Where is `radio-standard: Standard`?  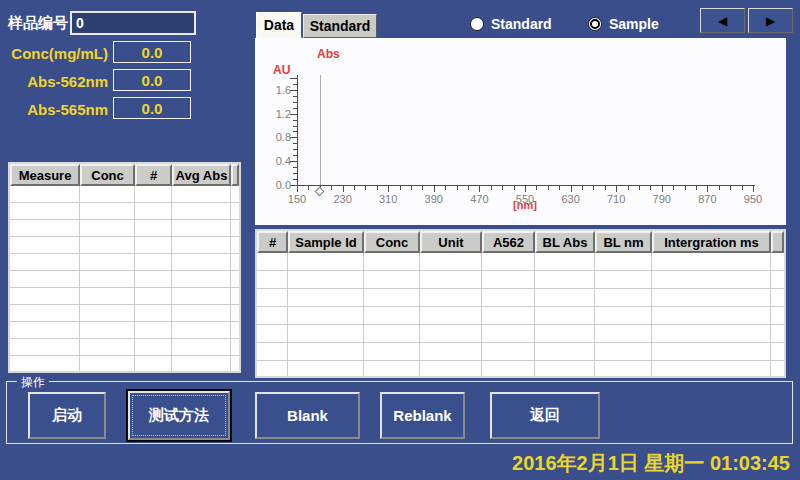 radio-standard: Standard is located at coordinates (511, 24).